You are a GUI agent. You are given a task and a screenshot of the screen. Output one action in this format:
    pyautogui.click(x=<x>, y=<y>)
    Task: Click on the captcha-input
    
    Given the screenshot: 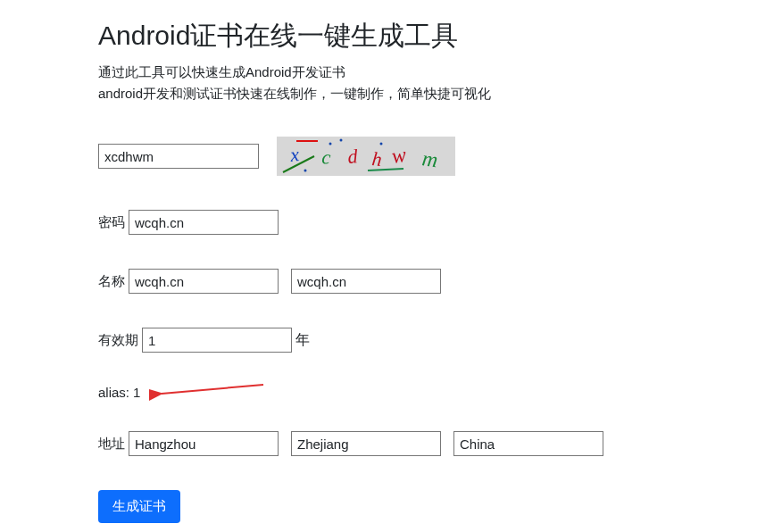 What is the action you would take?
    pyautogui.click(x=179, y=156)
    